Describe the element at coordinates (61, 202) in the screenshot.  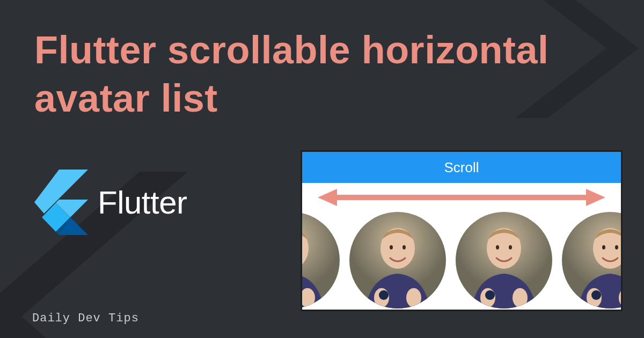
I see `flutter-icon` at that location.